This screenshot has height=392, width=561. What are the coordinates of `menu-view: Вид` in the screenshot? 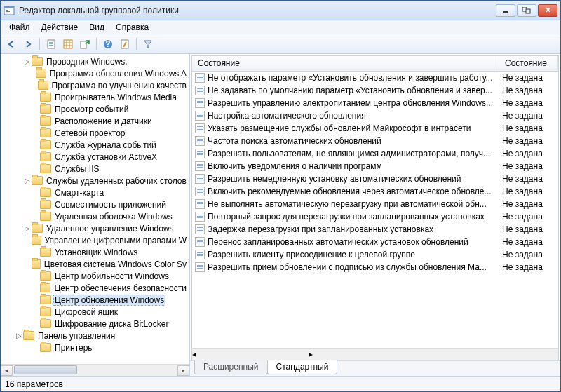 It's located at (97, 27).